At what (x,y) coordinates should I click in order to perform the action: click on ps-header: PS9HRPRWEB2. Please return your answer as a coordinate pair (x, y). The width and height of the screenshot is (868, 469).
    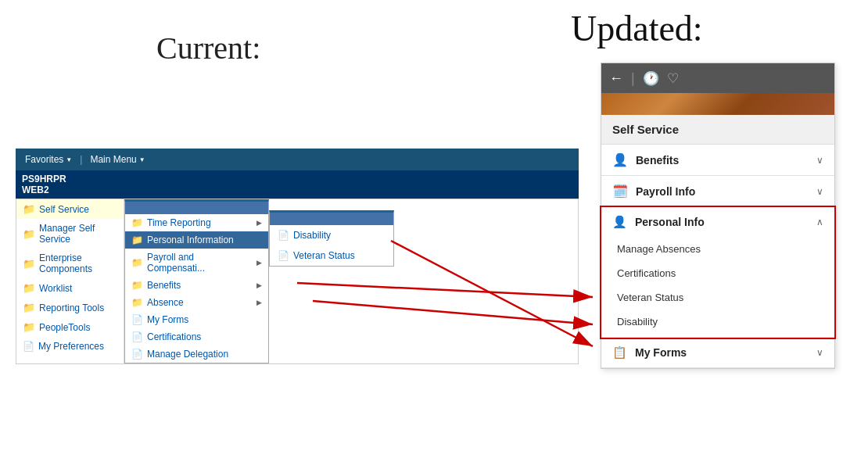
    Looking at the image, I should click on (297, 184).